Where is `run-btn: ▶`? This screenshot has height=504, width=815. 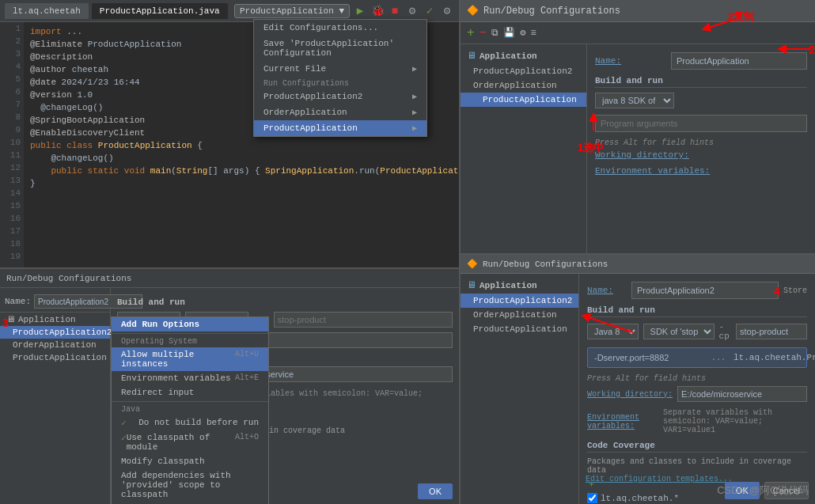
run-btn: ▶ is located at coordinates (360, 11).